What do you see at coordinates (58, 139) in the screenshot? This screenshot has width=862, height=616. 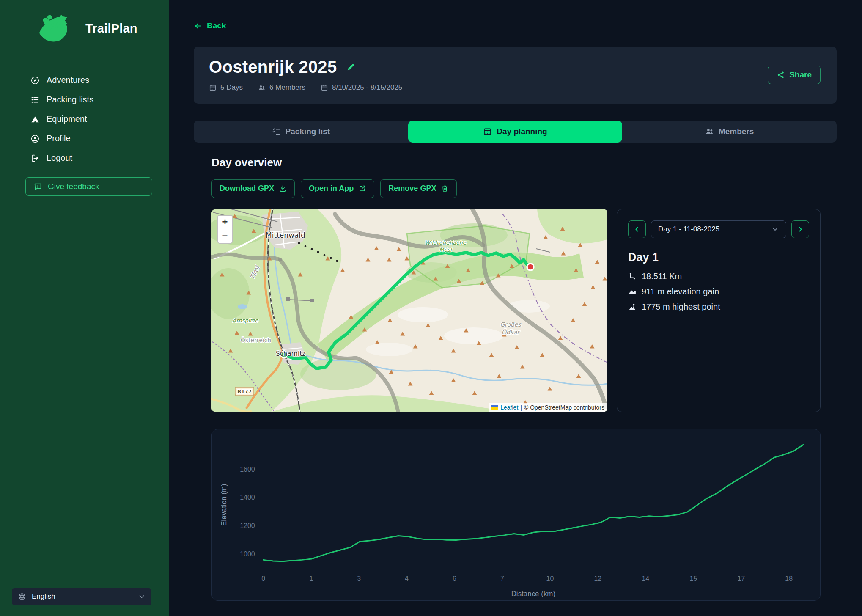 I see `sidebar-item-label: Profile` at bounding box center [58, 139].